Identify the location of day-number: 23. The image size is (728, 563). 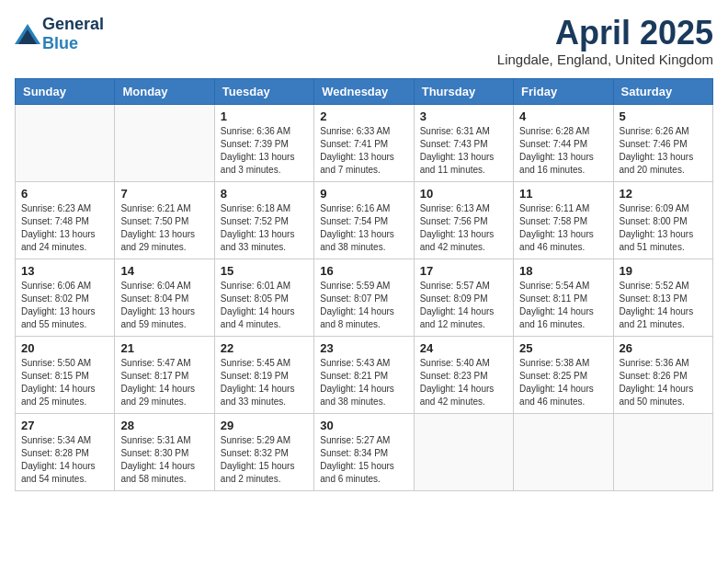
(364, 348).